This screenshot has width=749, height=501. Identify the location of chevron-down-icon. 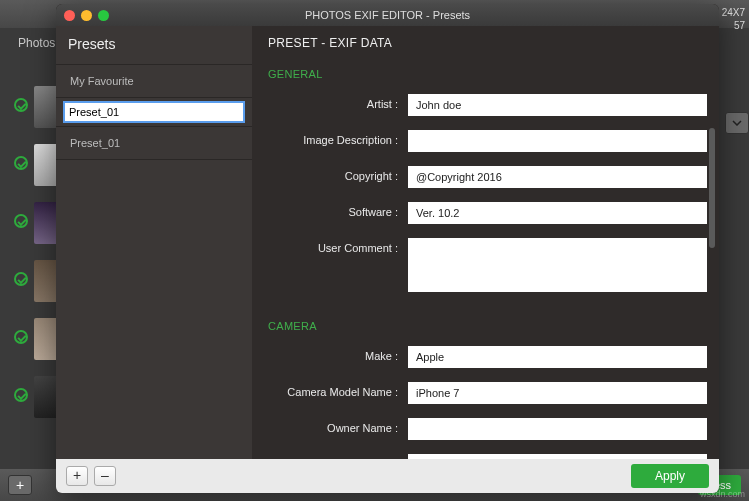
(737, 123).